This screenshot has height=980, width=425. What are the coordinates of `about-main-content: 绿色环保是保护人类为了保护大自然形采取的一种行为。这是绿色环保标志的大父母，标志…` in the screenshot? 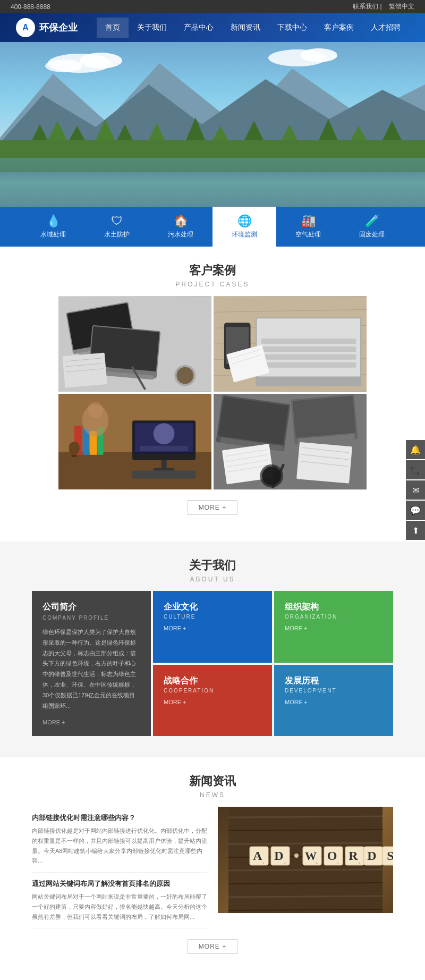 It's located at (91, 669).